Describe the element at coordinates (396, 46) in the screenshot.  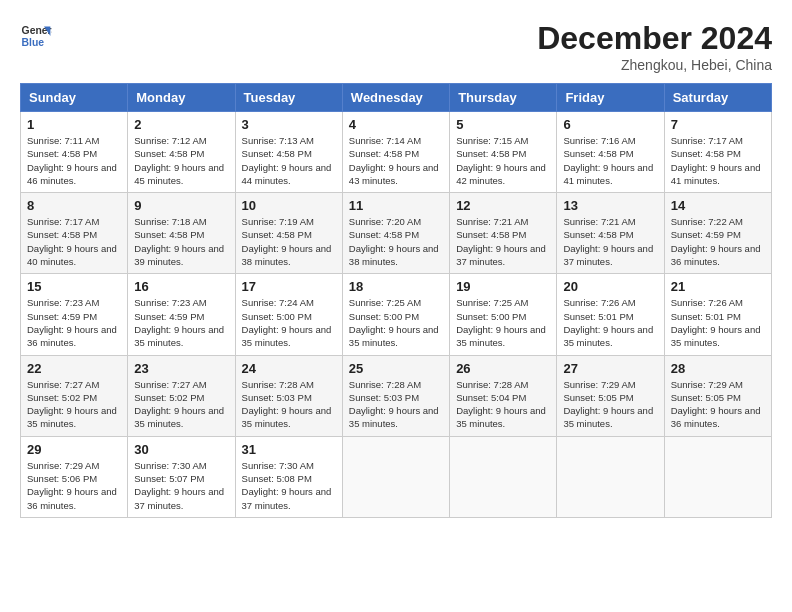
I see `page-header: General Blue December 2024 Zhengkou, Heb…` at that location.